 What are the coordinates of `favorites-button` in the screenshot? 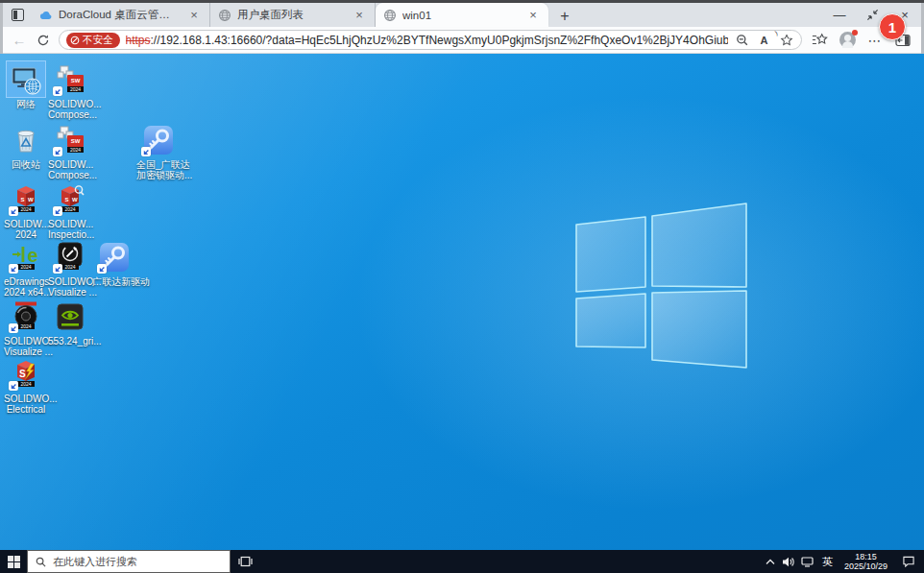 It's located at (819, 40).